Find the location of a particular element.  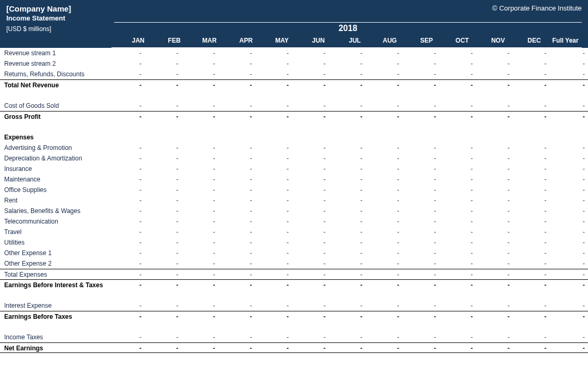

spacer-row is located at coordinates (294, 327).